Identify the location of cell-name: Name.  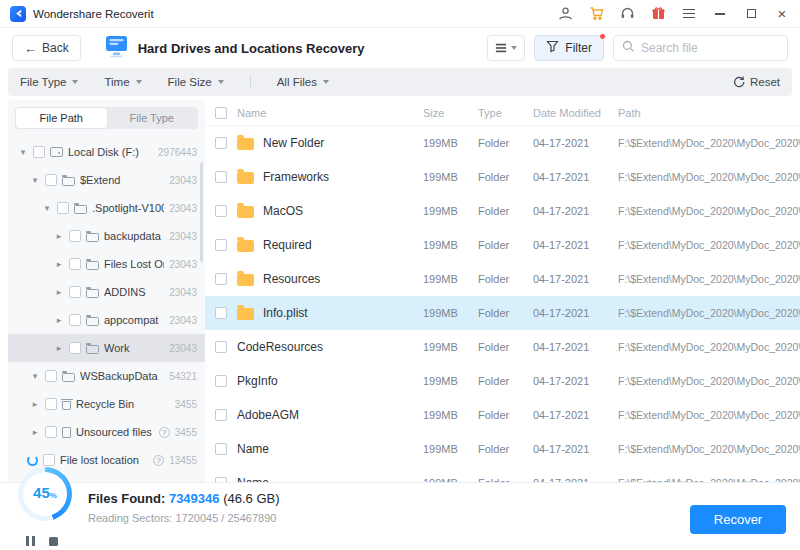
(330, 449).